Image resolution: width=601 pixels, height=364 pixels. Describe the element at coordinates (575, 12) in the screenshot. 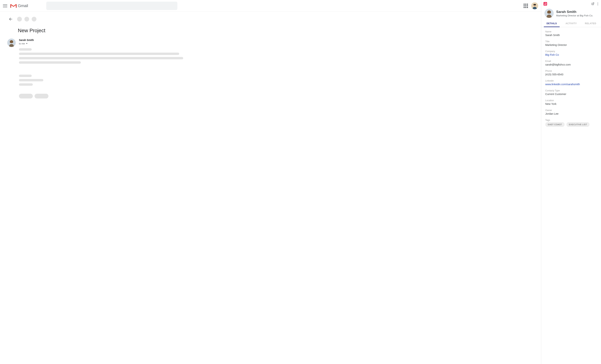

I see `contact-name: Sarah Smith` at that location.